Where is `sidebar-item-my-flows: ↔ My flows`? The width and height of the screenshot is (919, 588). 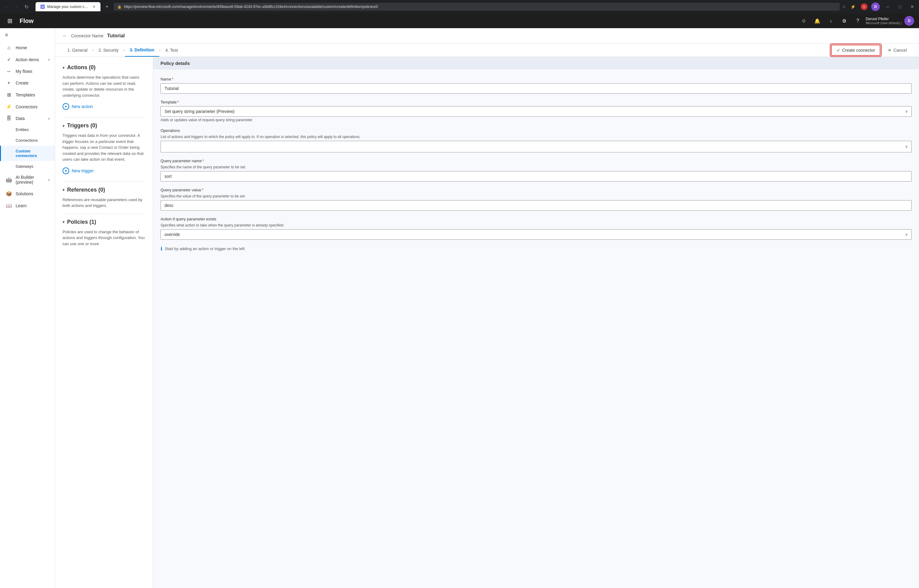
sidebar-item-my-flows: ↔ My flows is located at coordinates (28, 71).